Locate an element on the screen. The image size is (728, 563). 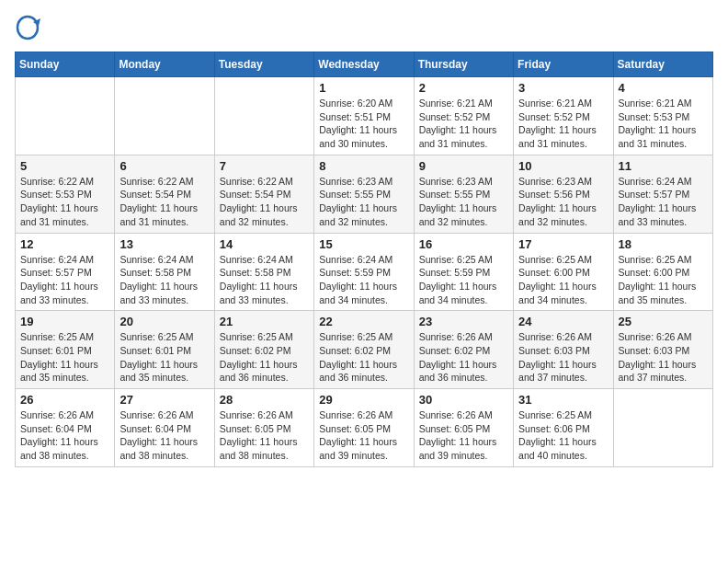
day-info: Sunrise: 6:21 AM Sunset: 5:53 PM Dayligh… is located at coordinates (664, 123).